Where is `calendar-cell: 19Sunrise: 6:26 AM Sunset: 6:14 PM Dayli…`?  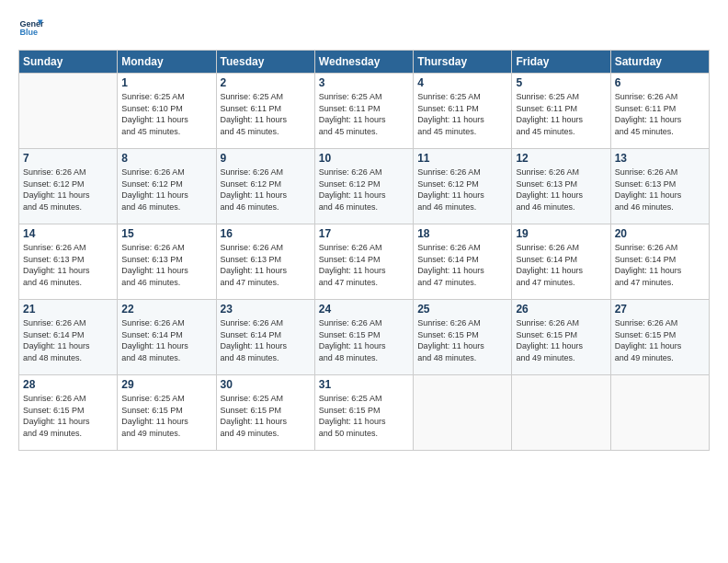 calendar-cell: 19Sunrise: 6:26 AM Sunset: 6:14 PM Dayli… is located at coordinates (561, 262).